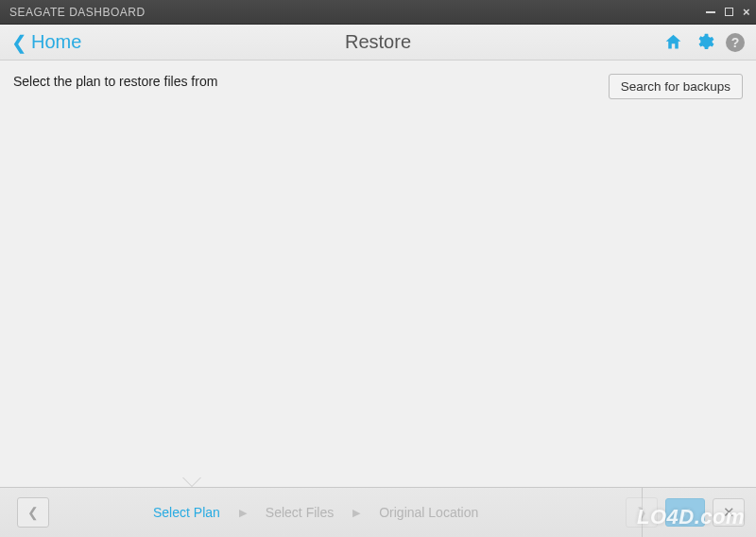 This screenshot has height=537, width=756. What do you see at coordinates (378, 42) in the screenshot?
I see `page-title: Restore` at bounding box center [378, 42].